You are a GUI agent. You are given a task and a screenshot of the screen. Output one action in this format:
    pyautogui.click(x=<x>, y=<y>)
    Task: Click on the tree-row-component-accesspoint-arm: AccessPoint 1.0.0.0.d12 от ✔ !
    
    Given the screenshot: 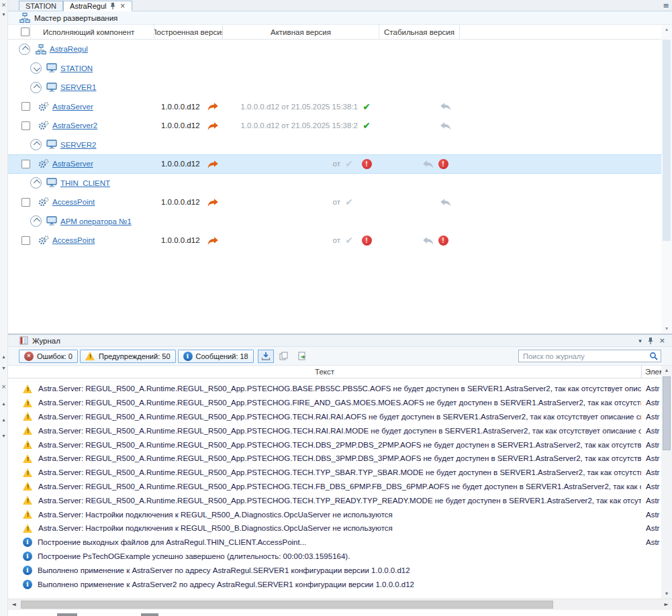 What is the action you would take?
    pyautogui.click(x=334, y=240)
    